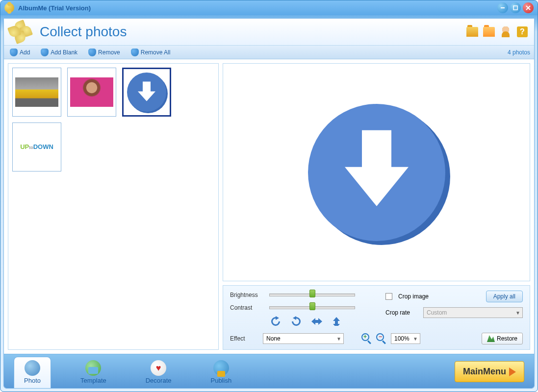  Describe the element at coordinates (22, 52) in the screenshot. I see `add-button: Add` at that location.